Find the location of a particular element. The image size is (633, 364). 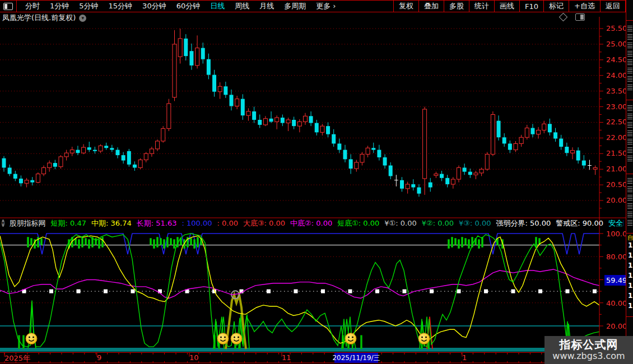

period-tab-日线: 日线 is located at coordinates (217, 6).